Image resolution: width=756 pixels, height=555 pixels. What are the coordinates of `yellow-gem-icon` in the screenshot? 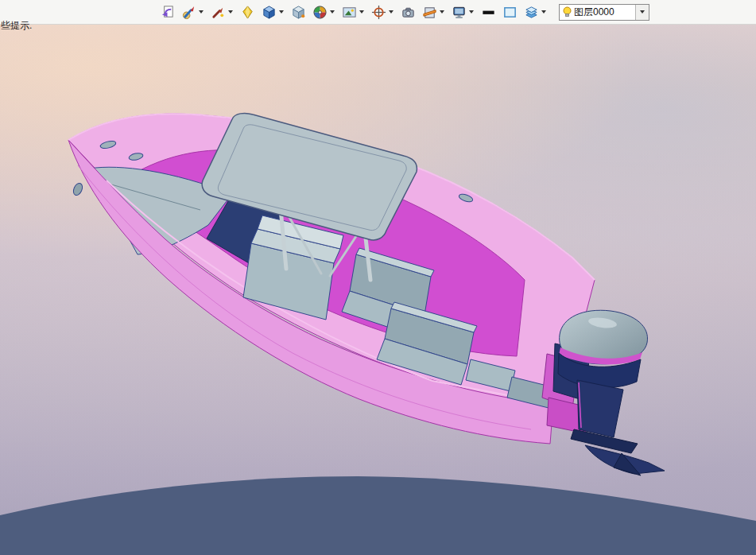 It's located at (248, 13).